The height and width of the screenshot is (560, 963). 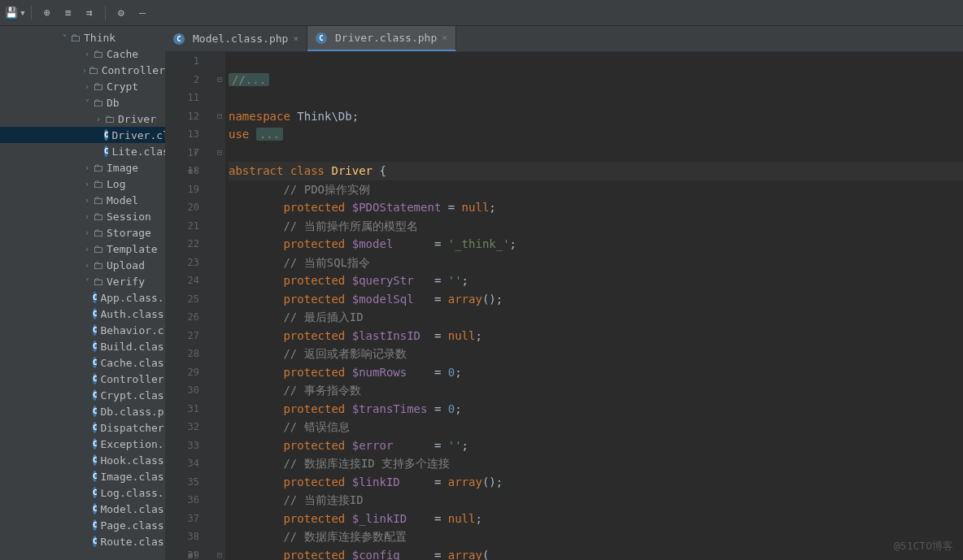 I want to click on tree-folder: ›🗀Session, so click(x=83, y=216).